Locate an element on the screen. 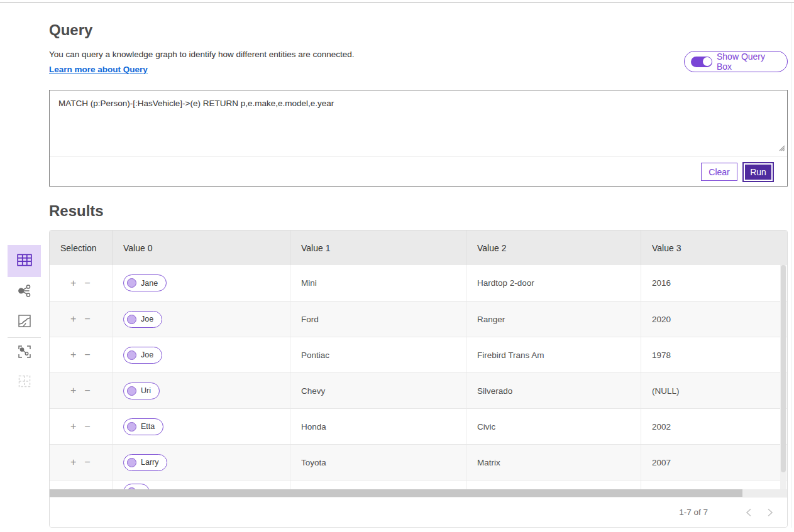 The image size is (794, 532). column-header-selection: Selection is located at coordinates (80, 247).